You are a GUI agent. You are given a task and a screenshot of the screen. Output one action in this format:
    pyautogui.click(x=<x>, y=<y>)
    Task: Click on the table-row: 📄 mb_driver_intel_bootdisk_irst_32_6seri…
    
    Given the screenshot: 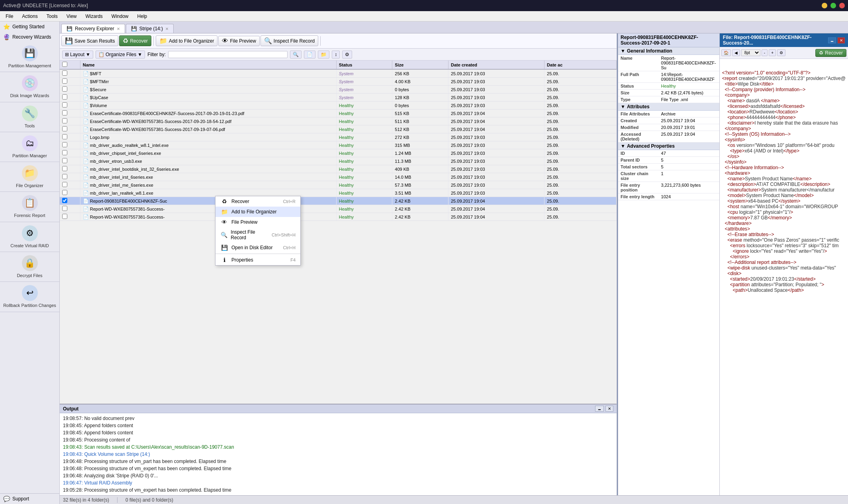 What is the action you would take?
    pyautogui.click(x=338, y=169)
    